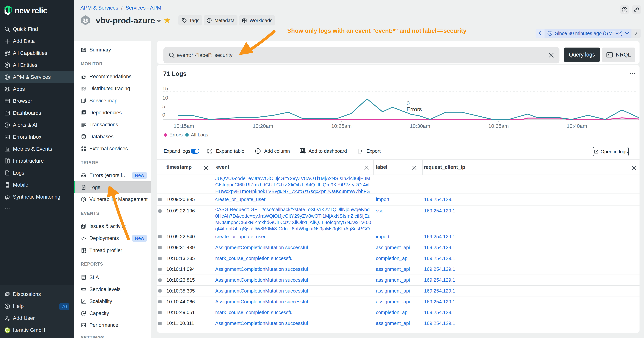  I want to click on svg-text: 10:15am, so click(184, 126).